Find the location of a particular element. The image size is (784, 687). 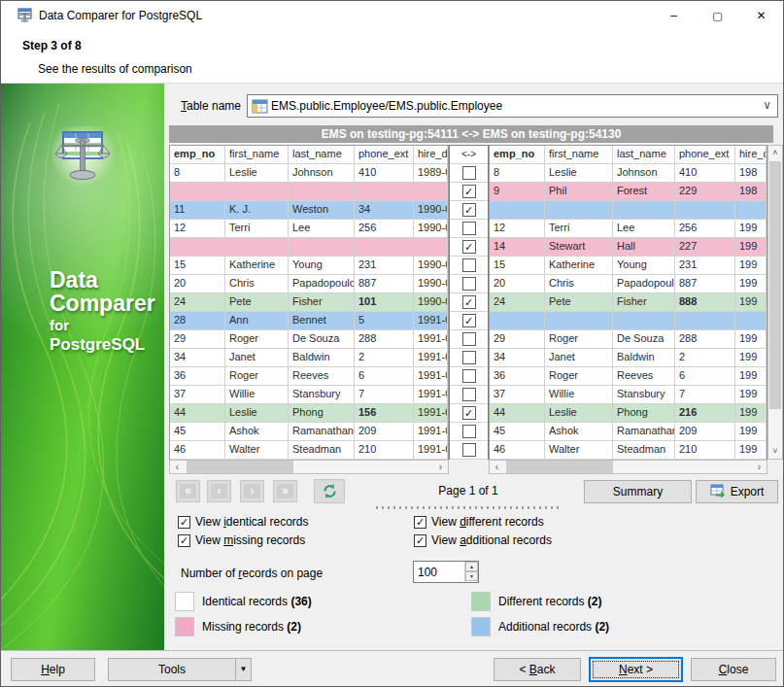

table-row: 36RogerReeves61991-0 is located at coordinates (309, 377).